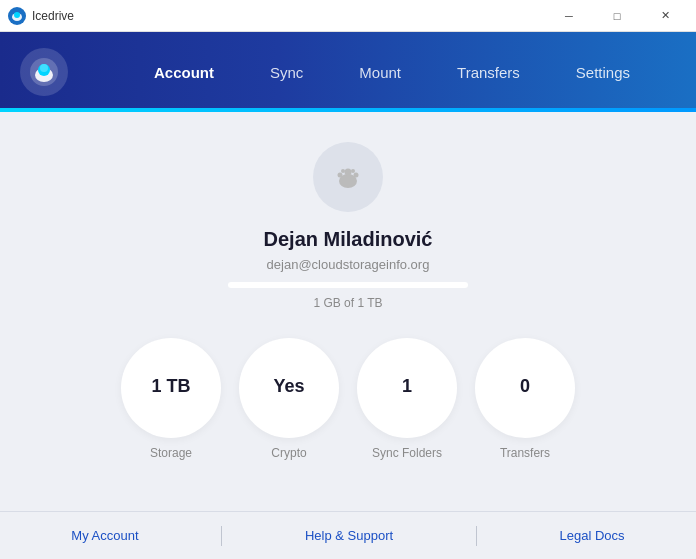 Image resolution: width=696 pixels, height=559 pixels. What do you see at coordinates (53, 16) in the screenshot?
I see `app-title: Icedrive` at bounding box center [53, 16].